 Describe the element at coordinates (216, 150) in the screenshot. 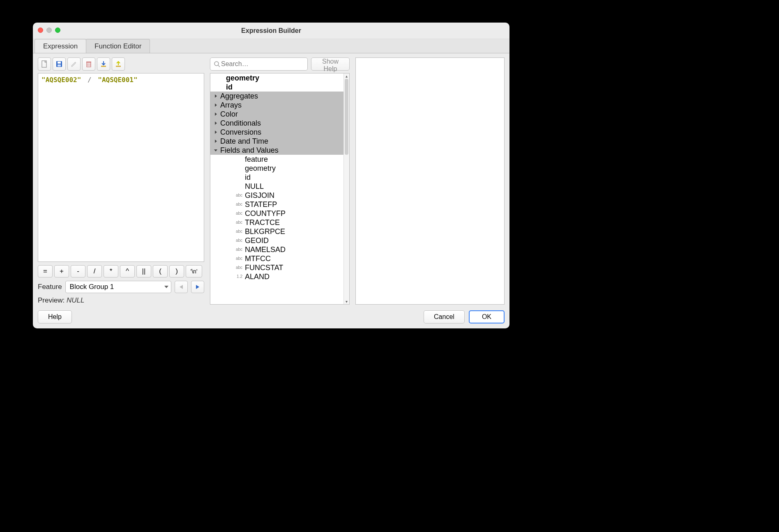

I see `triangle-down-icon` at that location.